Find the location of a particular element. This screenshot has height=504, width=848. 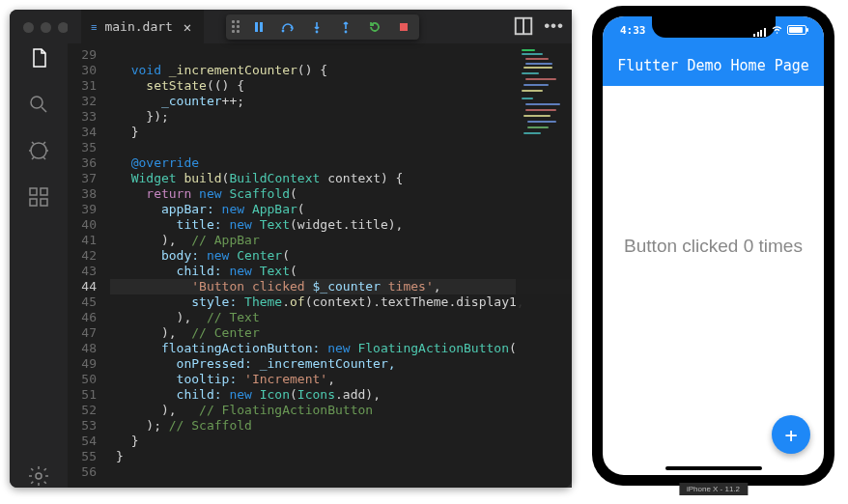

status-bar: 4:33 is located at coordinates (713, 29).